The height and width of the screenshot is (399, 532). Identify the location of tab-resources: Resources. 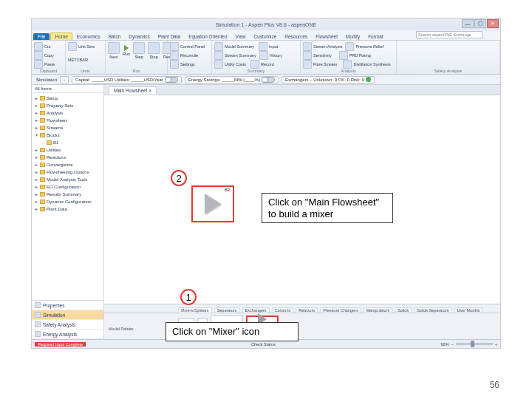
(296, 37).